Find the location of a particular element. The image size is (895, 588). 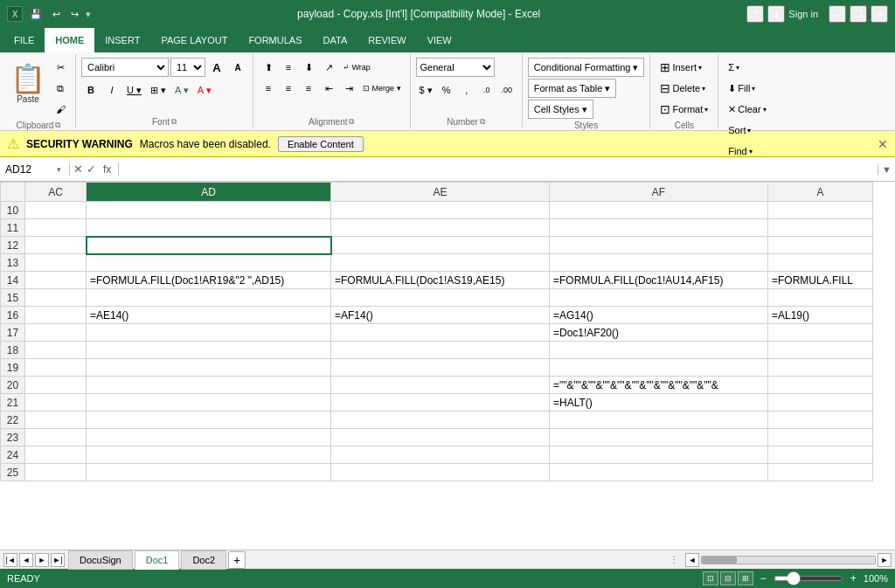

middle-align-button: ≡ is located at coordinates (288, 67).